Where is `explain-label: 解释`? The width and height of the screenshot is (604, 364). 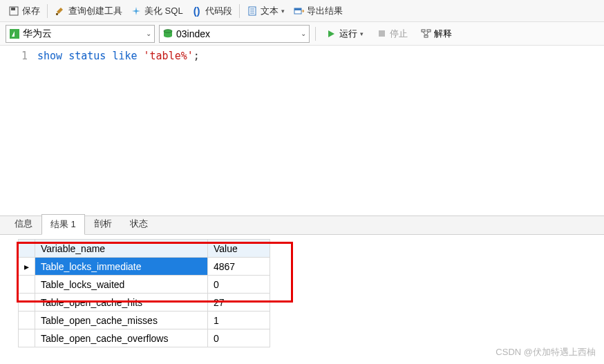
explain-label: 解释 is located at coordinates (443, 34).